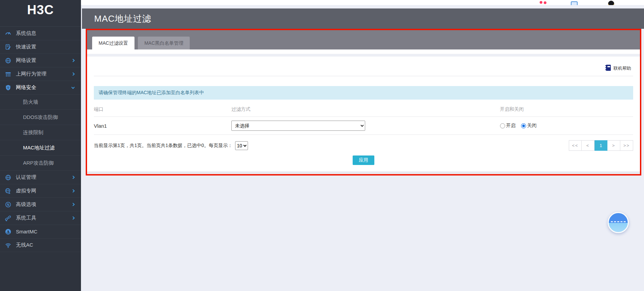  Describe the element at coordinates (566, 126) in the screenshot. I see `on-off-cell: 开启 关闭` at that location.